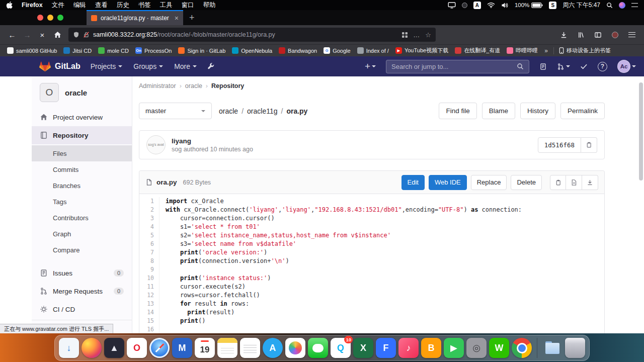 The image size is (644, 362). I want to click on line-number: 11, so click(149, 287).